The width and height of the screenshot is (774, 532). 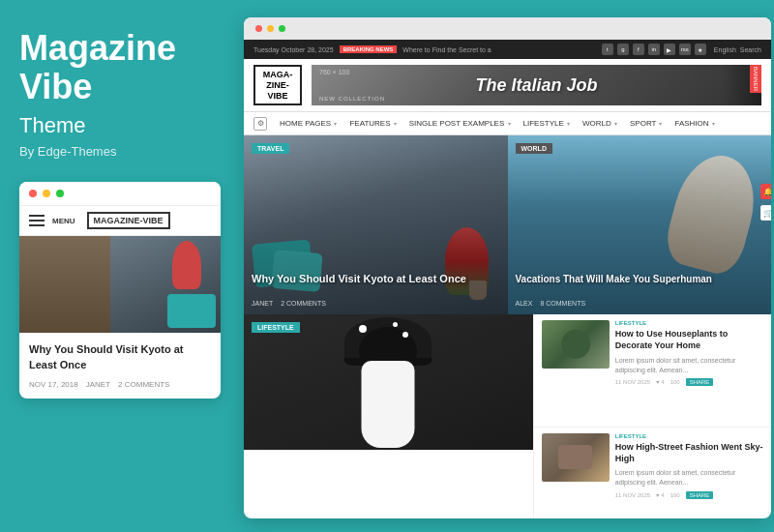 What do you see at coordinates (652, 416) in the screenshot?
I see `content-sidebar: LIFESTYLE How to Use Houseplants to Deco…` at bounding box center [652, 416].